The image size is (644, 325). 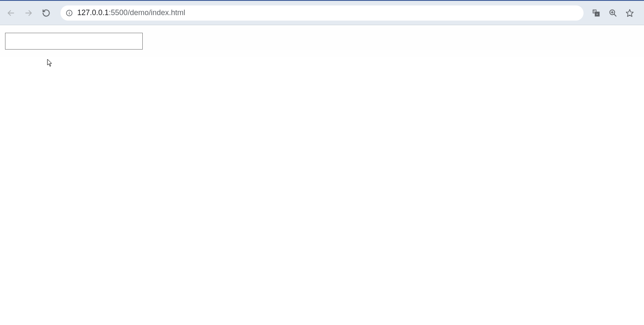 I want to click on browser-toolbar: 127.0.0.1:5500/demo/index.html 文 A, so click(x=322, y=13).